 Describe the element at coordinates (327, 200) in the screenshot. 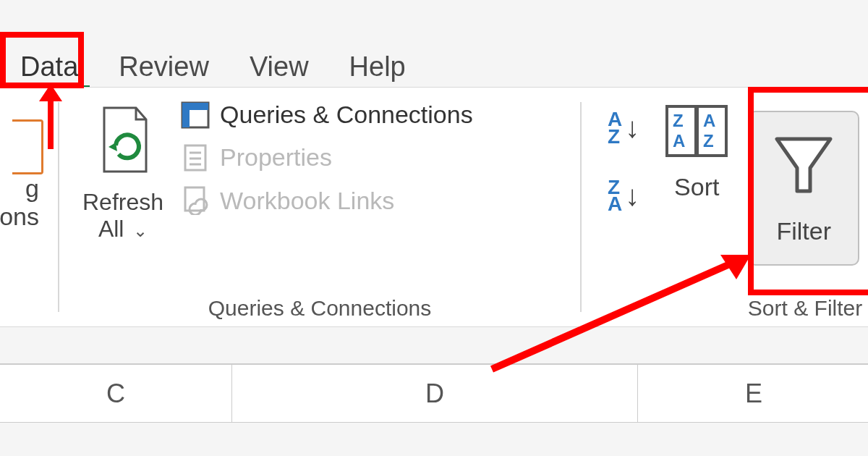

I see `workbook-links-button: Workbook Links` at that location.